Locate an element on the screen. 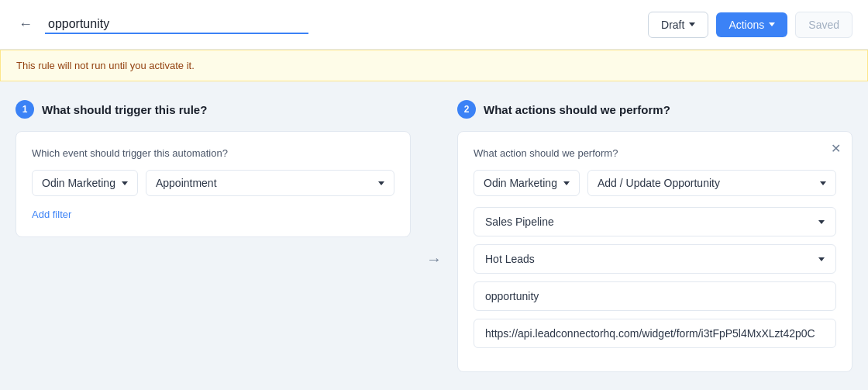 The image size is (868, 390). action-section-number: 2 is located at coordinates (467, 109).